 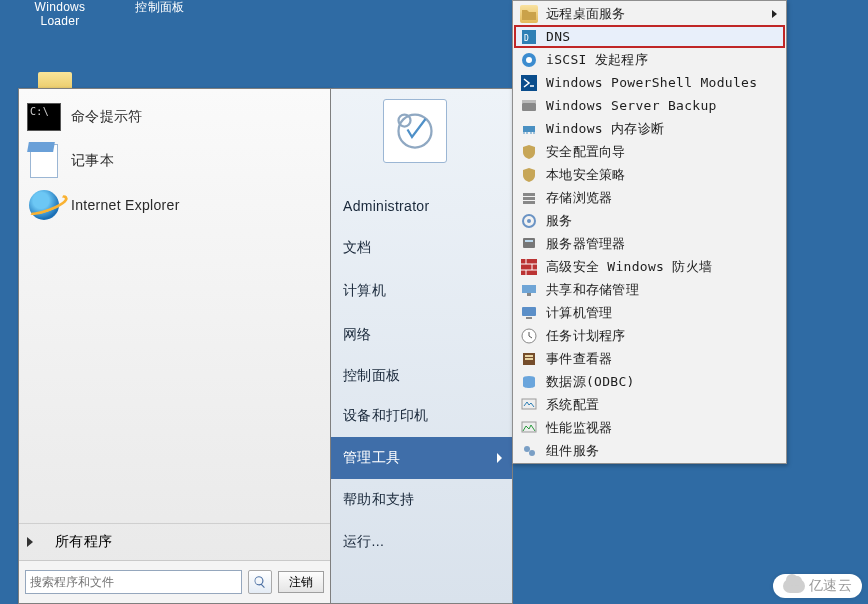 I want to click on cloud-icon, so click(x=794, y=586).